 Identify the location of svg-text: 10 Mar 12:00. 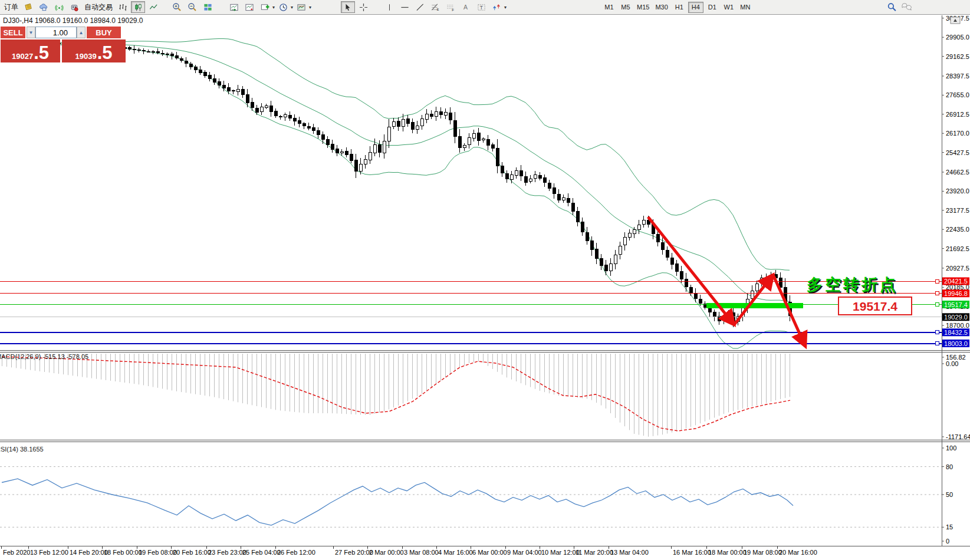
(560, 552).